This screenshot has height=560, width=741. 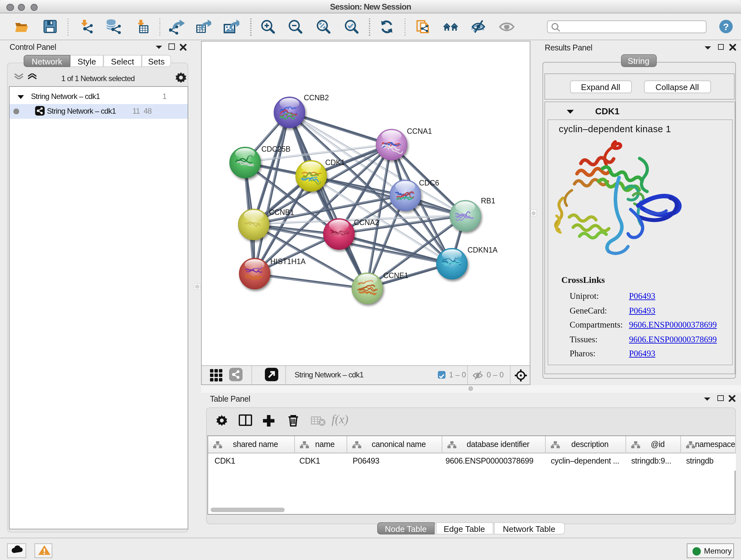 What do you see at coordinates (395, 275) in the screenshot?
I see `svg-text: CCNE1` at bounding box center [395, 275].